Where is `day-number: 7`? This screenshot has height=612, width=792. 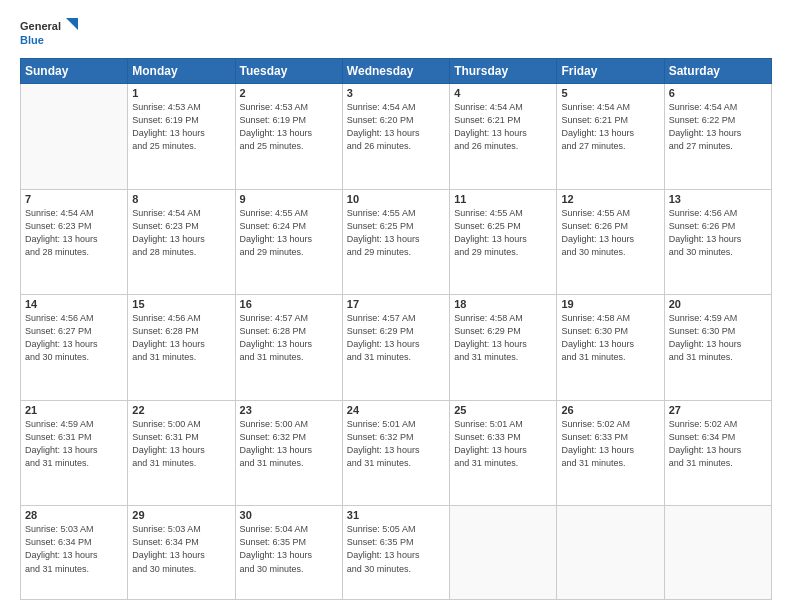
day-number: 7 is located at coordinates (74, 199).